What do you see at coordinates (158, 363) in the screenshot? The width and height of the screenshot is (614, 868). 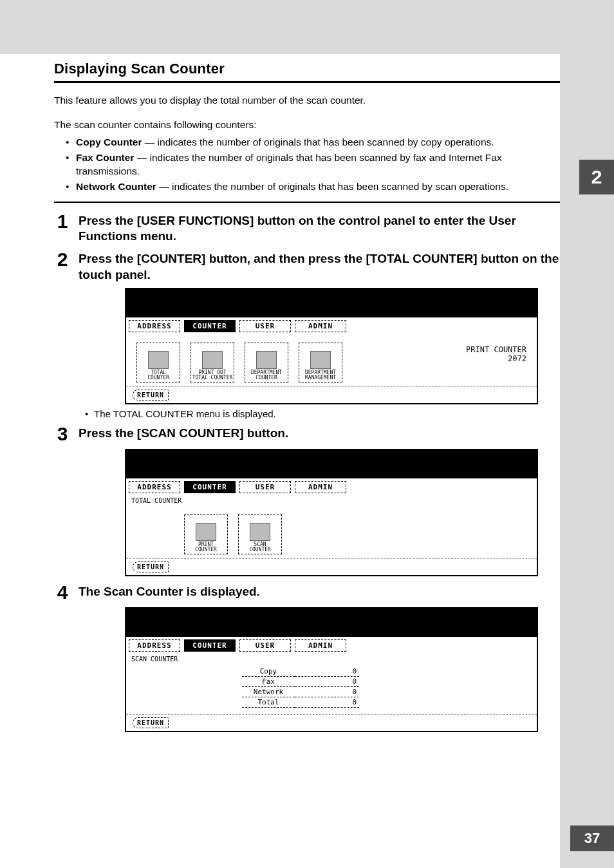 I see `total-counter-button: TOTAL COUNTER` at bounding box center [158, 363].